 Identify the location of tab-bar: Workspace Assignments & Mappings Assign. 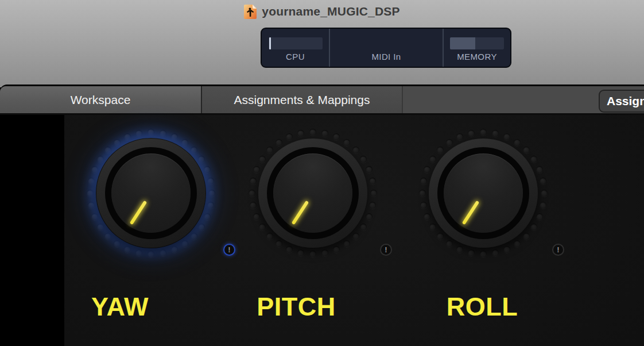
(322, 100).